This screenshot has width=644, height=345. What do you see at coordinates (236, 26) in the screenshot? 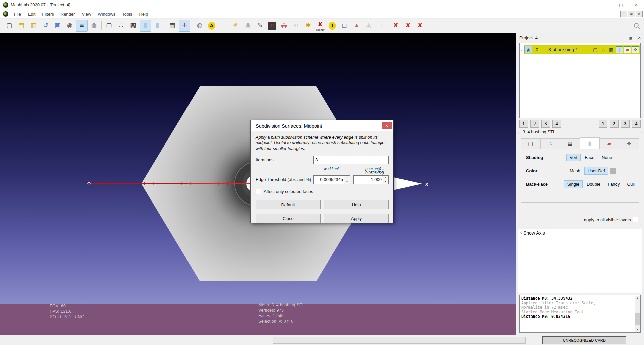
I see `quality-mapper-button: ✐` at bounding box center [236, 26].